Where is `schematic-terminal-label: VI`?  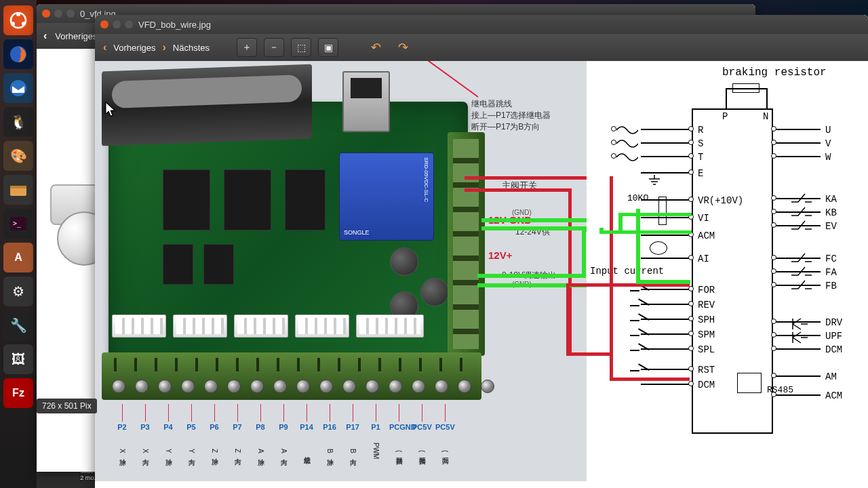
schematic-terminal-label: VI is located at coordinates (704, 218).